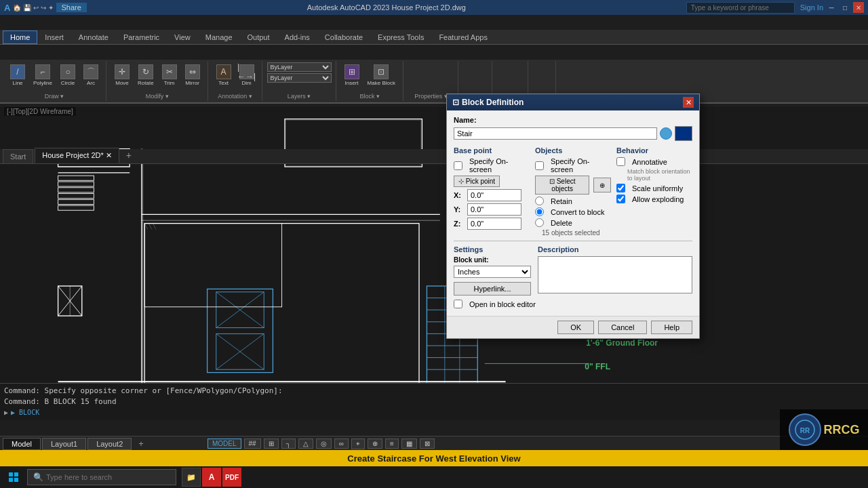  I want to click on rtab-parametric: Parametric, so click(141, 37).